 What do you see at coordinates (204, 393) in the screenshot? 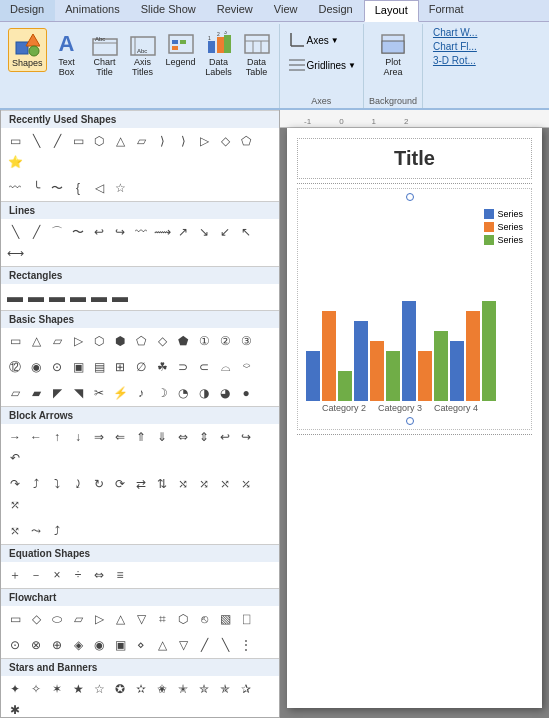
I see `basic-hc: ◑` at bounding box center [204, 393].